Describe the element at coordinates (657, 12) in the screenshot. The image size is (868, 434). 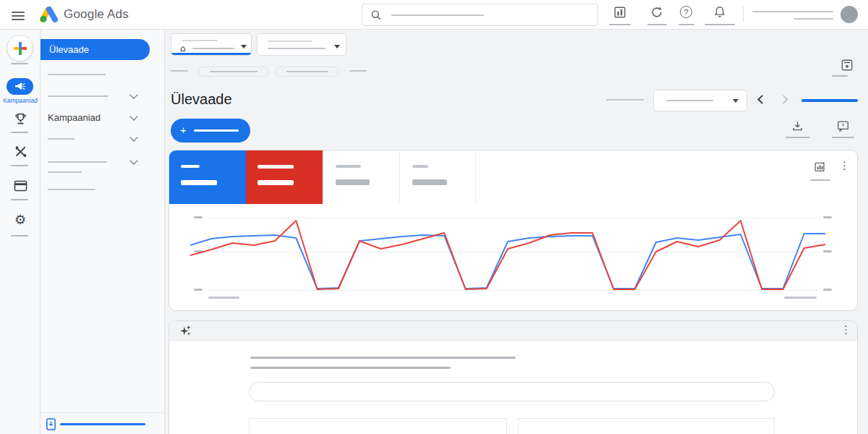
I see `refresh-icon` at that location.